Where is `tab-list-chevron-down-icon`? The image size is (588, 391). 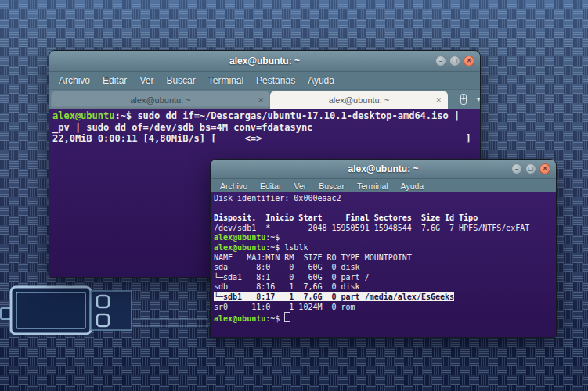
tab-list-chevron-down-icon is located at coordinates (479, 99).